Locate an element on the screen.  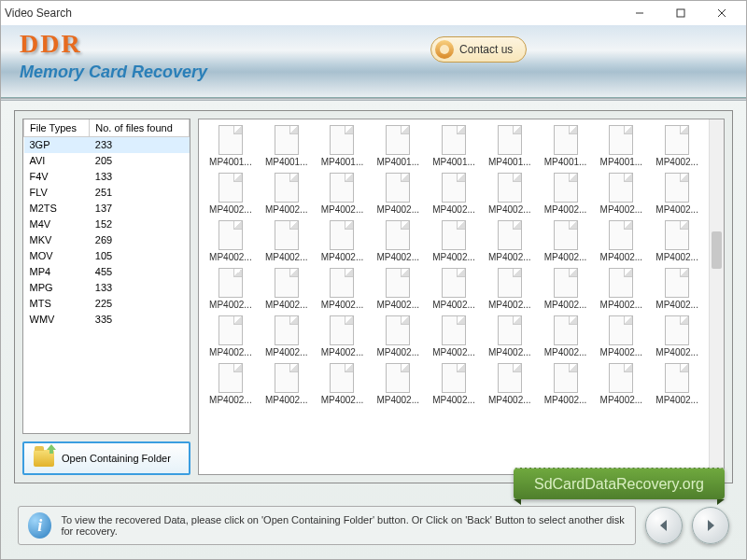
back-button is located at coordinates (664, 525).